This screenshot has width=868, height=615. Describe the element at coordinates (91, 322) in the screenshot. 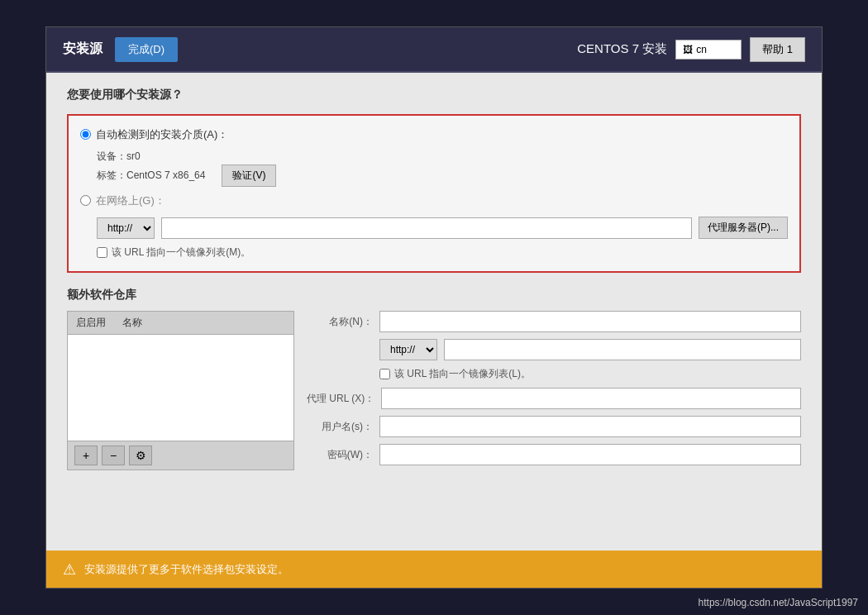

I see `col-enabled: 启启用` at that location.